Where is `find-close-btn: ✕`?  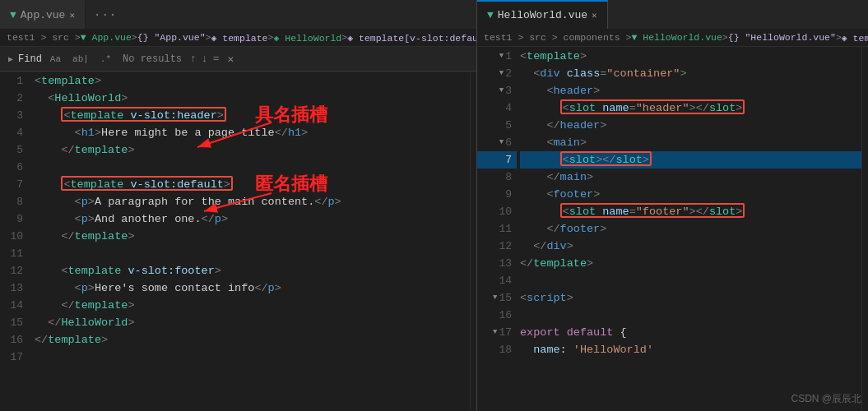 find-close-btn: ✕ is located at coordinates (231, 59).